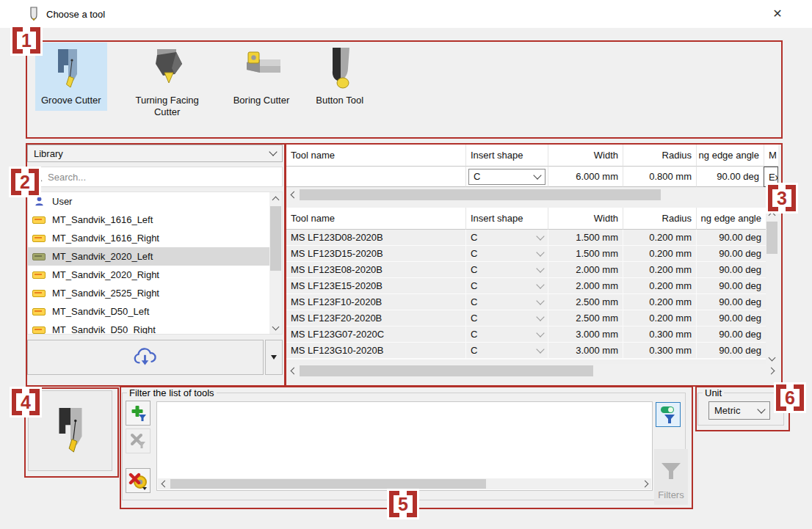 This screenshot has height=529, width=812. Describe the element at coordinates (585, 238) in the screenshot. I see `width-cell: 1.500 mm` at that location.